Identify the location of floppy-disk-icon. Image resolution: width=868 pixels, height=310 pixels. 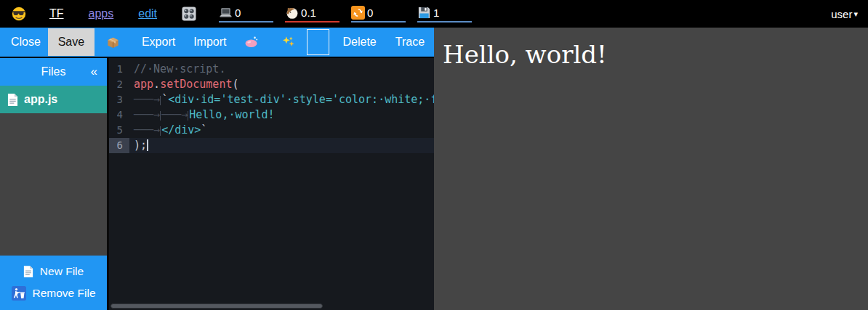
(425, 13).